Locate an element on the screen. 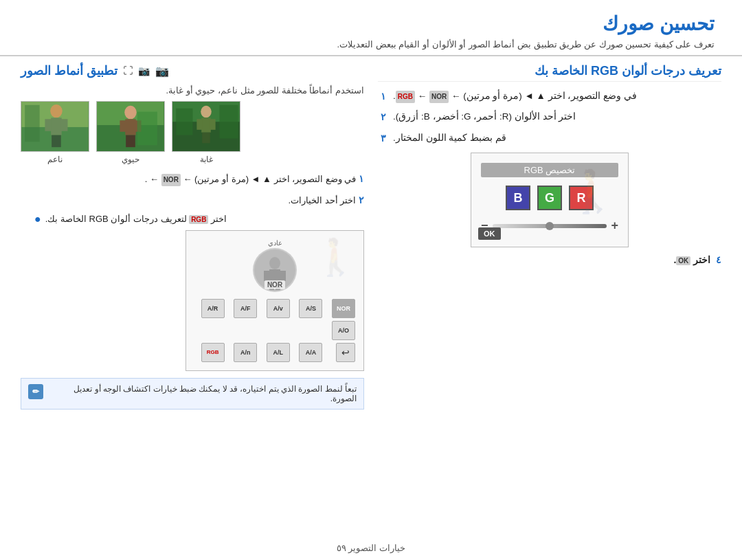 The height and width of the screenshot is (560, 742). photo-soft is located at coordinates (55, 126).